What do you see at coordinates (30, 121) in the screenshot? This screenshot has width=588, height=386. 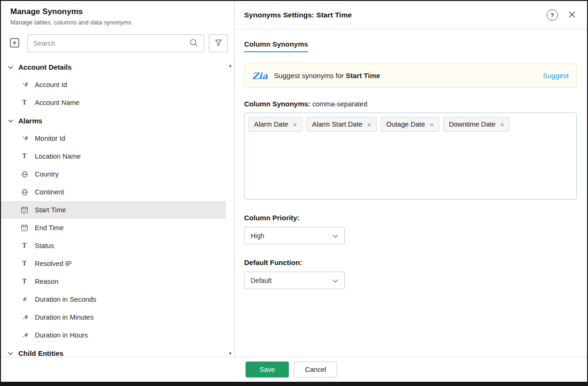 I see `group-label: Alarms` at bounding box center [30, 121].